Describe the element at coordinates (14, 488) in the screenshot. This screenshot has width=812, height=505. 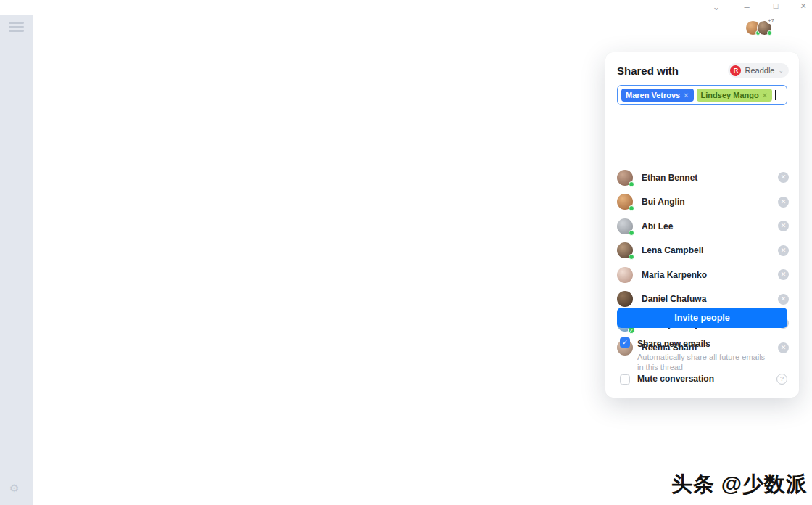
I see `settings-gear-icon: ⚙` at that location.